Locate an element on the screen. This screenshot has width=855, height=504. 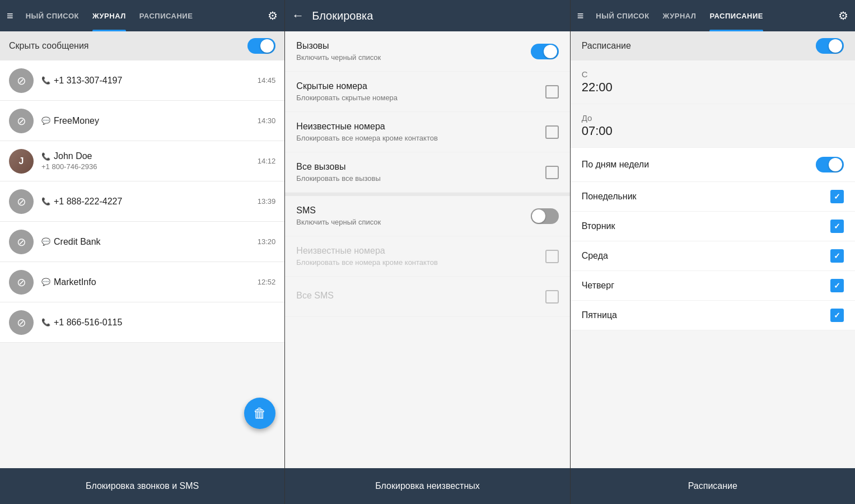
avatar: J is located at coordinates (21, 161).